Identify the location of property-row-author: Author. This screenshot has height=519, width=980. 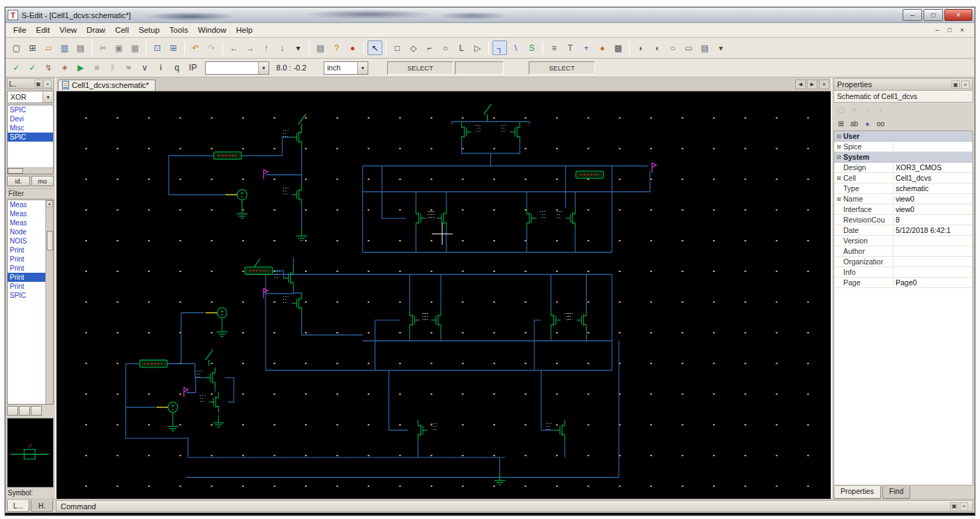
(903, 251).